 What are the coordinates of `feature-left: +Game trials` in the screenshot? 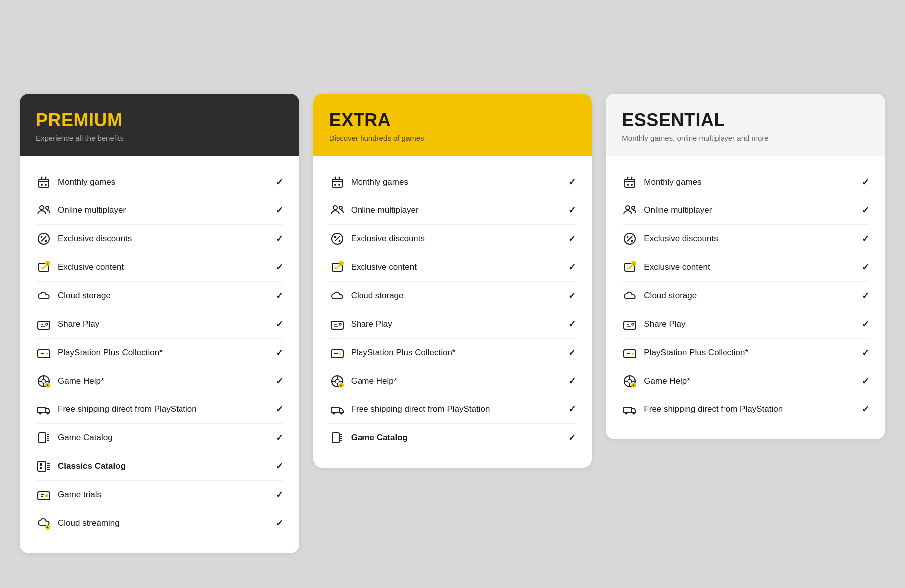 It's located at (69, 495).